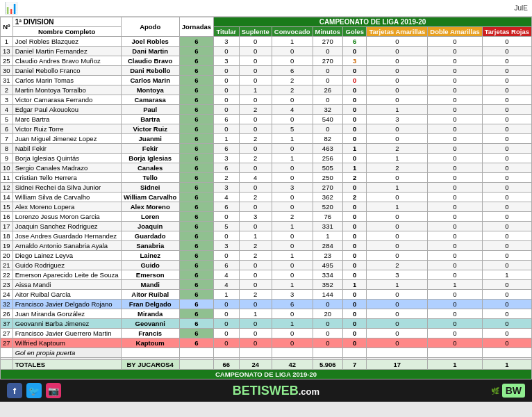 This screenshot has width=532, height=417. Describe the element at coordinates (514, 391) in the screenshot. I see `bw-logo: BW` at that location.